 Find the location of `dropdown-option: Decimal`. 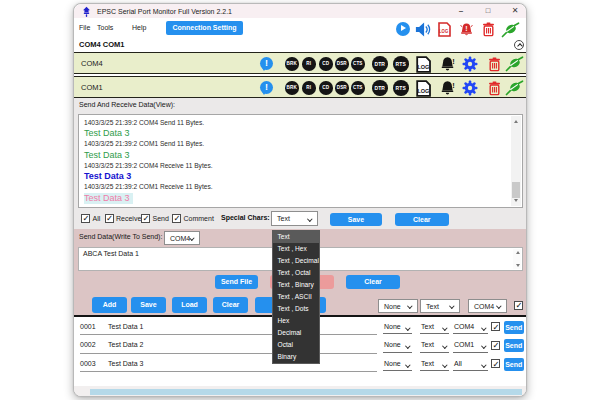

dropdown-option: Decimal is located at coordinates (296, 333).